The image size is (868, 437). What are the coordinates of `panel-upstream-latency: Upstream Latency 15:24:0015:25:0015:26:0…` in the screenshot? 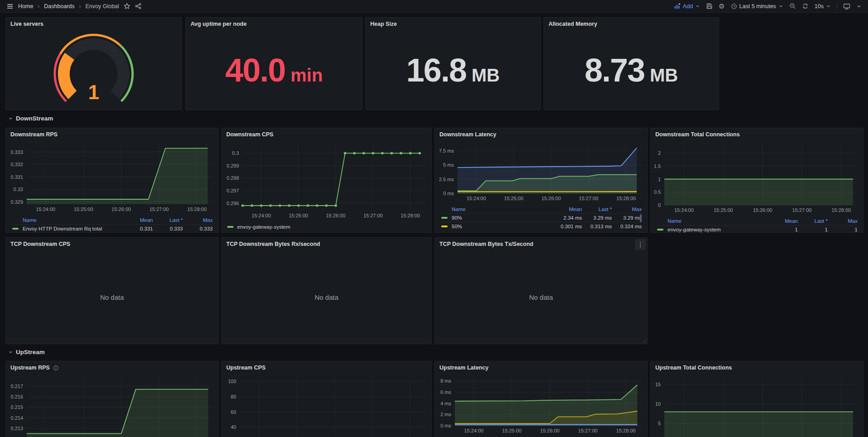 It's located at (541, 399).